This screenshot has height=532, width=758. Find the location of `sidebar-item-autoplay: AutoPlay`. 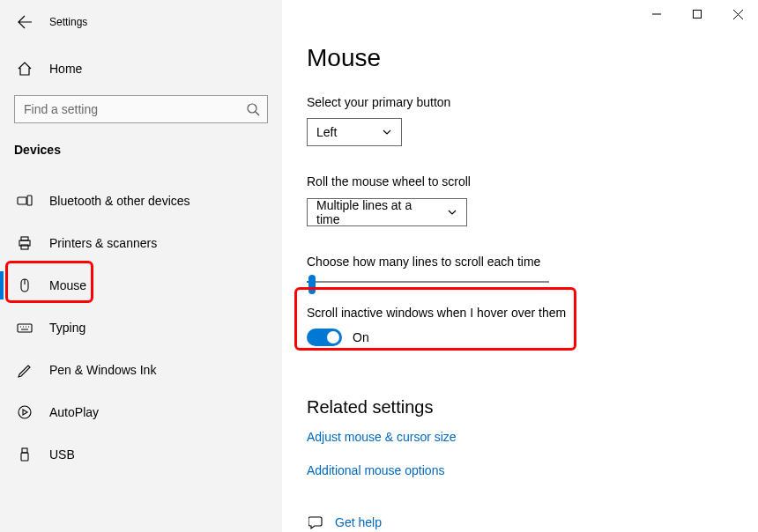

sidebar-item-autoplay: AutoPlay is located at coordinates (141, 412).